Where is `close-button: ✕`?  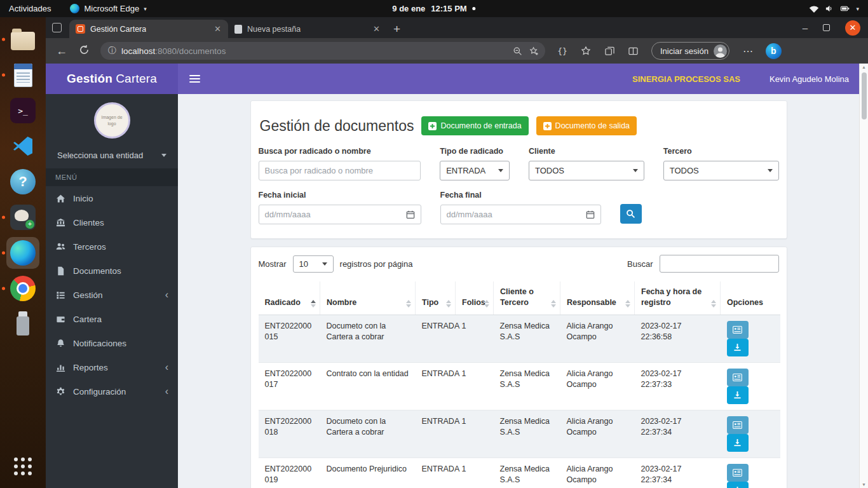
close-button: ✕ is located at coordinates (853, 28).